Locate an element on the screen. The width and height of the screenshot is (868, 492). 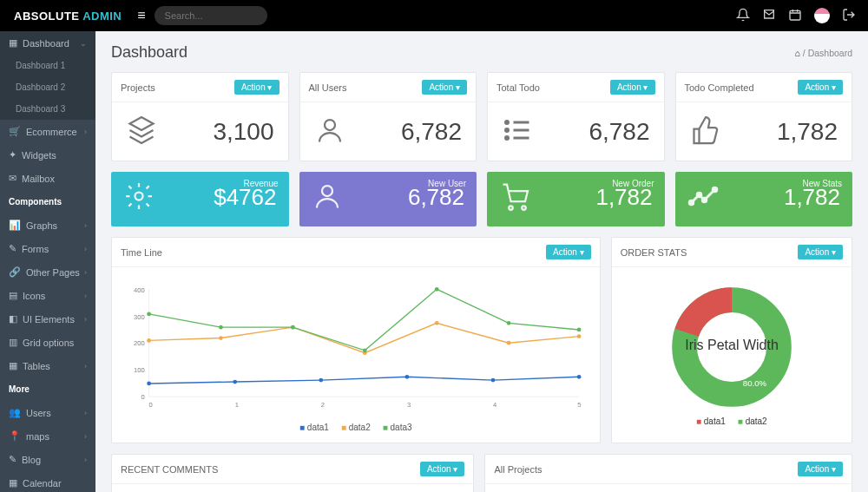
svg-text: 100 is located at coordinates (139, 370).